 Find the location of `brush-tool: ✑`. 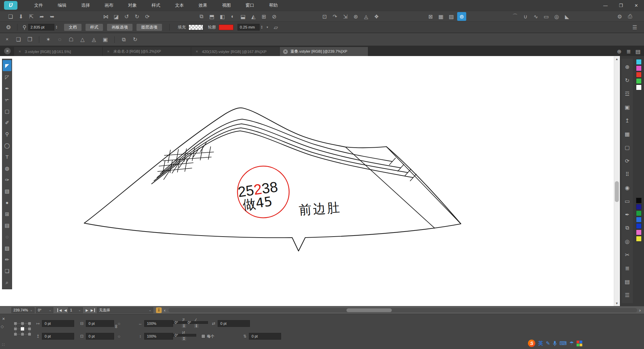

brush-tool: ✑ is located at coordinates (7, 180).